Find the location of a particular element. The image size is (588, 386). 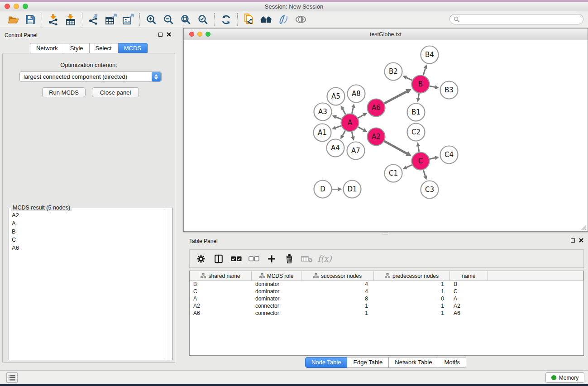

result-scrollbar is located at coordinates (169, 284).